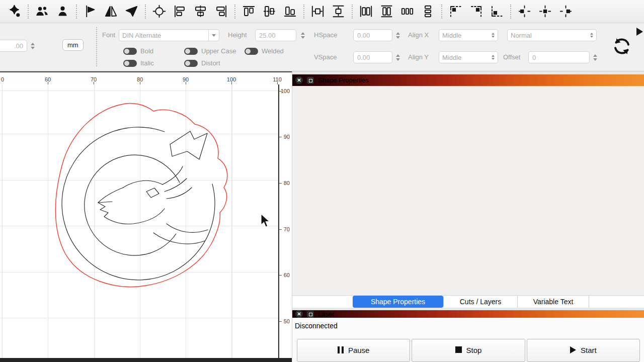  I want to click on tab-cuts-layers: Cuts / Layers, so click(480, 302).